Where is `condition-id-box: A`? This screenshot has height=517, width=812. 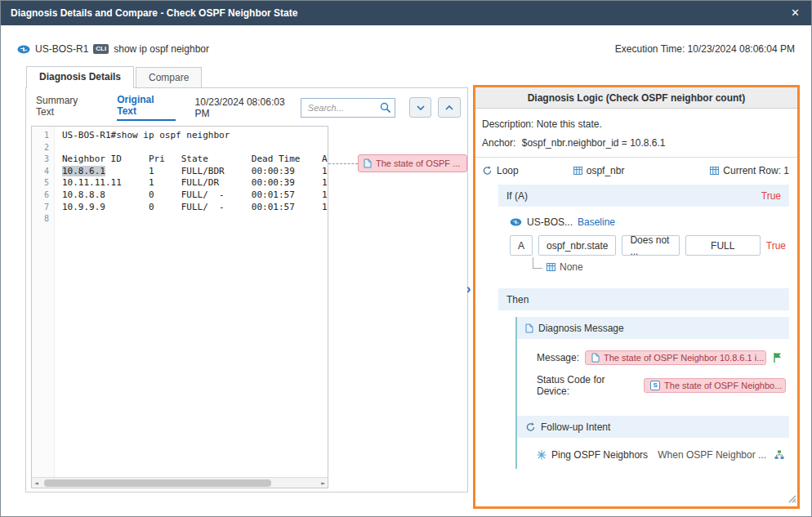
condition-id-box: A is located at coordinates (521, 245).